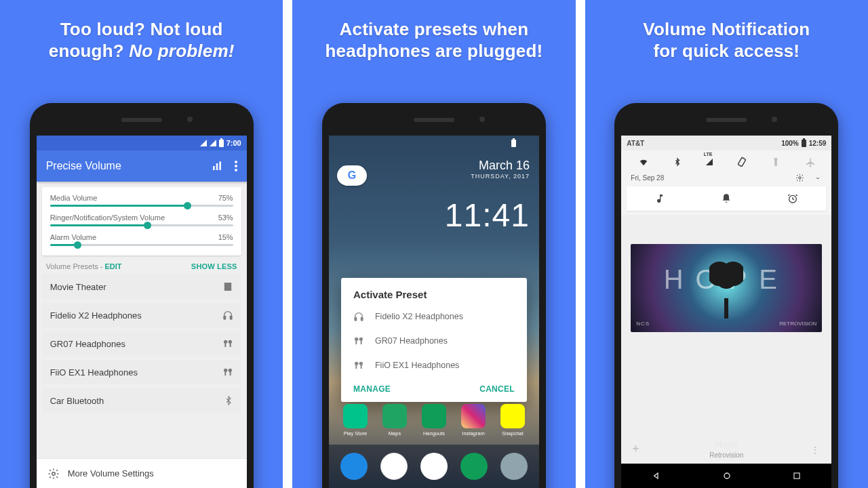 This screenshot has height=488, width=868. What do you see at coordinates (513, 420) in the screenshot?
I see `app-snapchat: Snapchat` at bounding box center [513, 420].